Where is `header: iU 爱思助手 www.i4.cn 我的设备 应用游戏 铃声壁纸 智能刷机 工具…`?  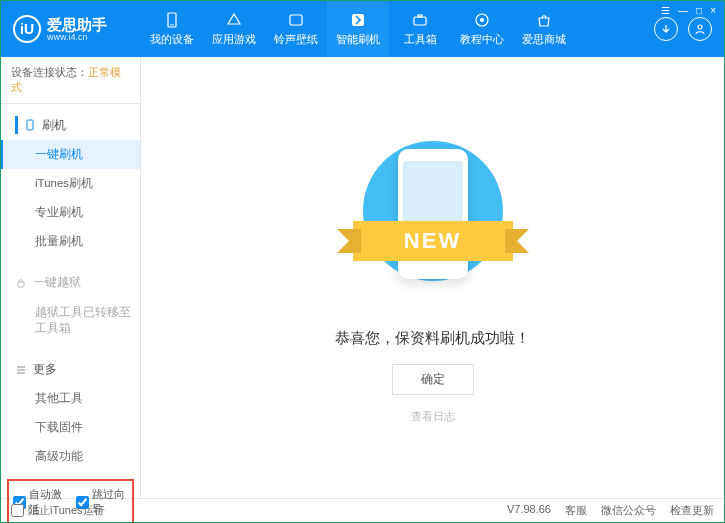
header: iU 爱思助手 www.i4.cn 我的设备 应用游戏 铃声壁纸 智能刷机 工具… is located at coordinates (362, 29).